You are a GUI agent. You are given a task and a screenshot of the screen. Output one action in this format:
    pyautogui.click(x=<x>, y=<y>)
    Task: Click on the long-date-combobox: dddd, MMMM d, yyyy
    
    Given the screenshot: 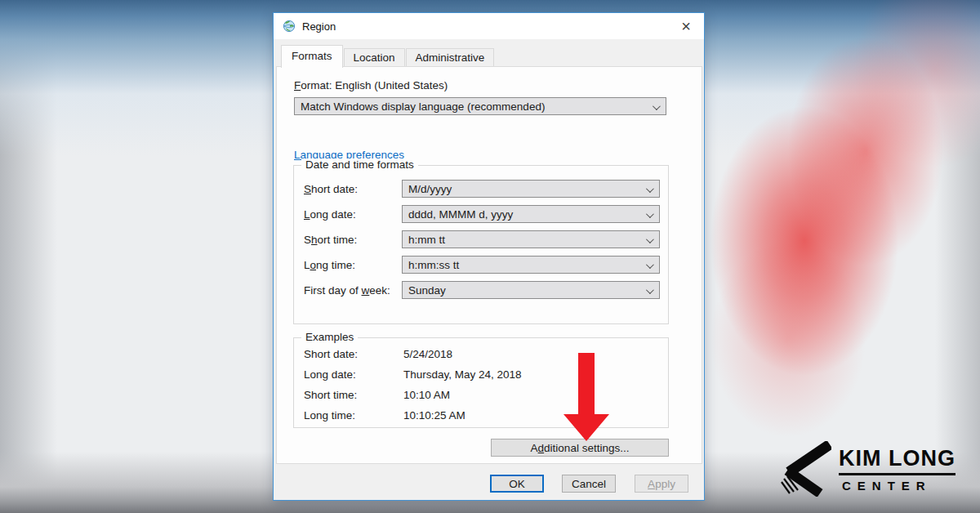 What is the action you would take?
    pyautogui.click(x=531, y=214)
    